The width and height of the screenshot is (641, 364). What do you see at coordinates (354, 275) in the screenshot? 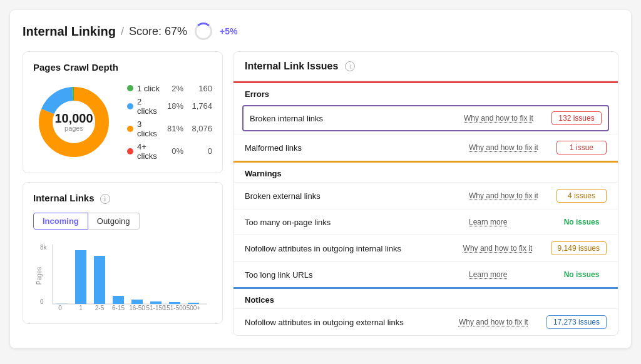
I see `too-long-urls-name: Too long link URLs` at bounding box center [354, 275].